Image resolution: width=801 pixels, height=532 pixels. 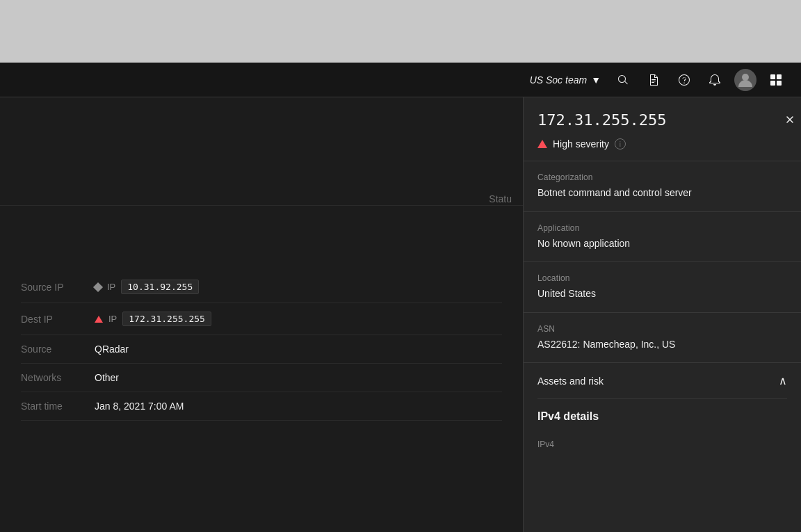 What do you see at coordinates (662, 329) in the screenshot?
I see `asn-label: ASN` at bounding box center [662, 329].